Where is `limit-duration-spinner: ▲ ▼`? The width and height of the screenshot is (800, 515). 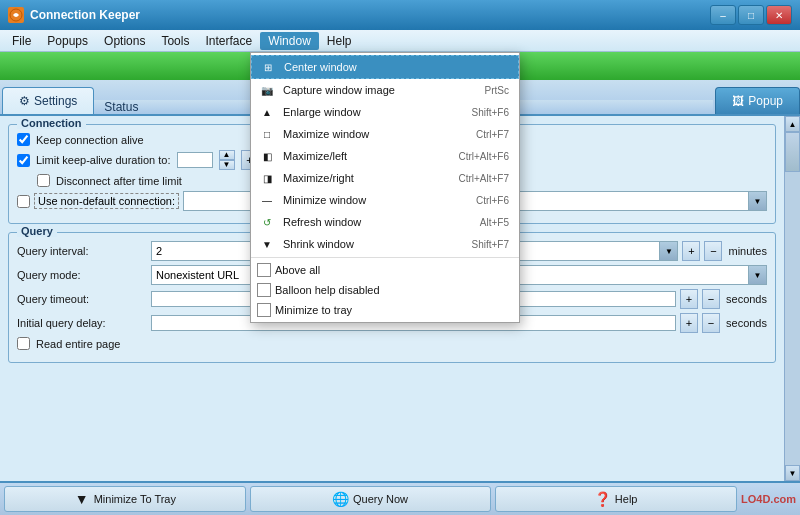
limit-duration-spinner: ▲ ▼ is located at coordinates (227, 160).